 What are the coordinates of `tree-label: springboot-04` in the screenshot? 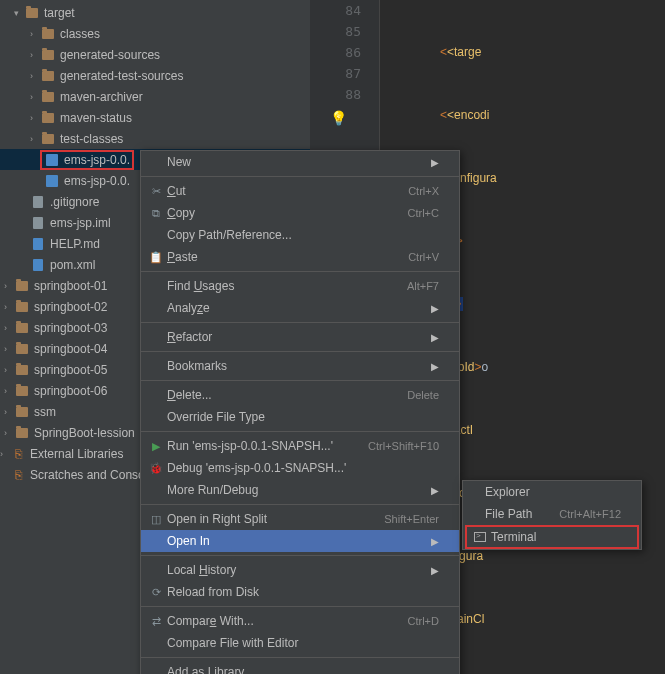 It's located at (70, 349).